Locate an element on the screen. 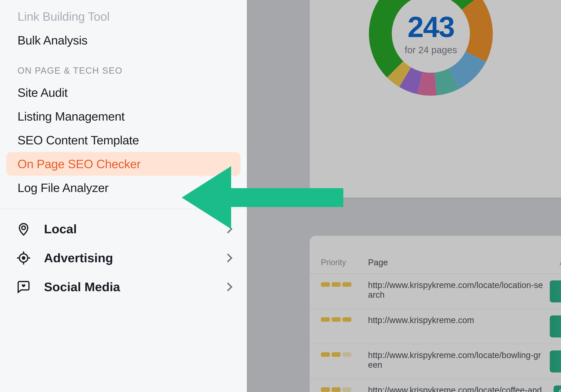  page-url-cell: http://www.krispykreme.com is located at coordinates (459, 320).